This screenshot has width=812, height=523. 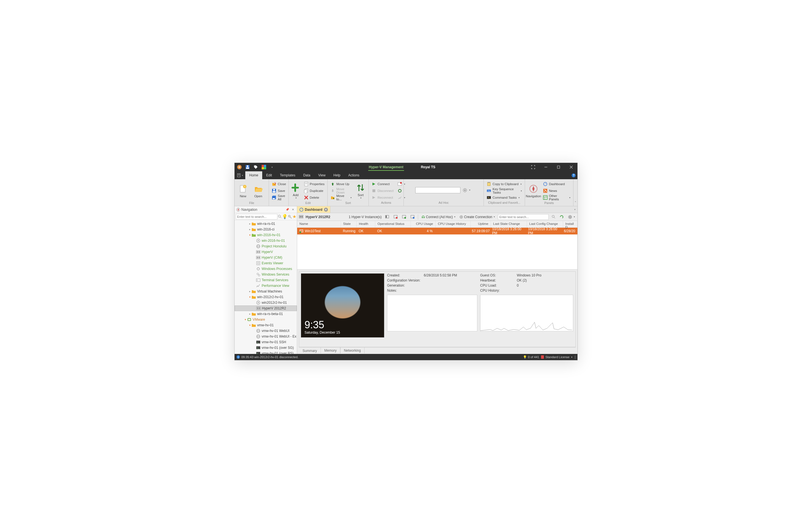 What do you see at coordinates (240, 175) in the screenshot?
I see `file-menu-icon: ▾` at bounding box center [240, 175].